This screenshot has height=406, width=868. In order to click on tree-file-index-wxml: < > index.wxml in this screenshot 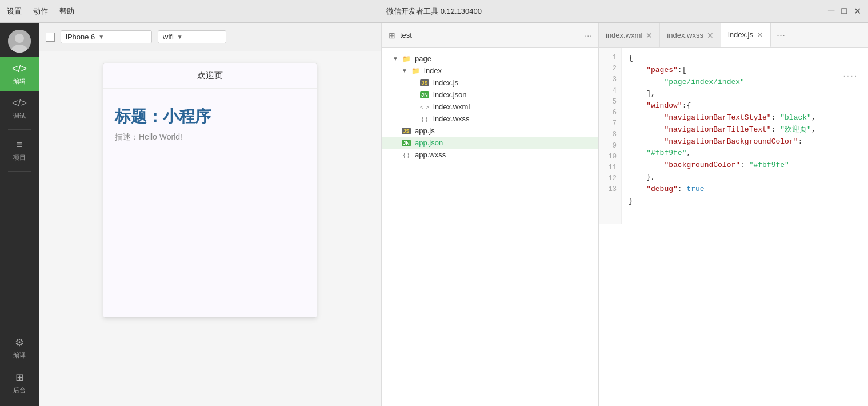, I will do `click(490, 106)`.